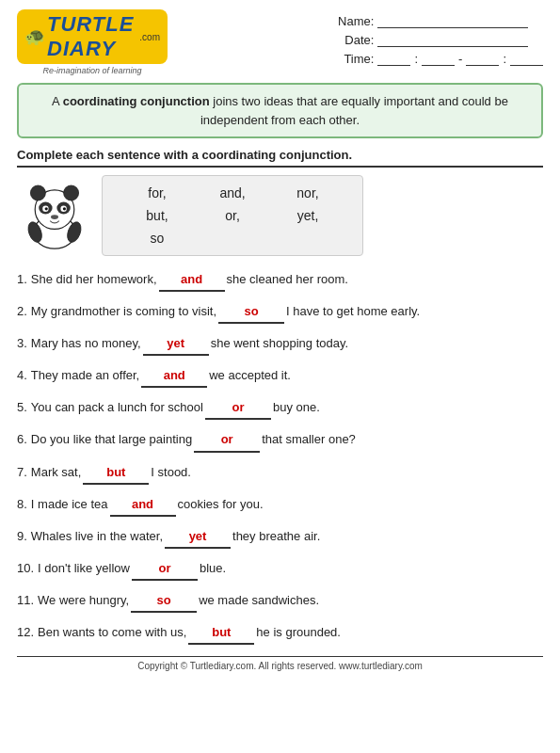 Image resolution: width=560 pixels, height=753 pixels. What do you see at coordinates (280, 280) in the screenshot?
I see `sentence-row: 1.She did her homework, and she cleaned …` at bounding box center [280, 280].